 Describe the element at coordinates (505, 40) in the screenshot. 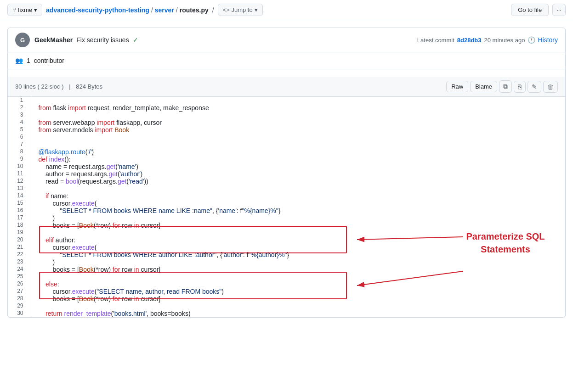

I see `commit-time: 20 minutes ago` at that location.